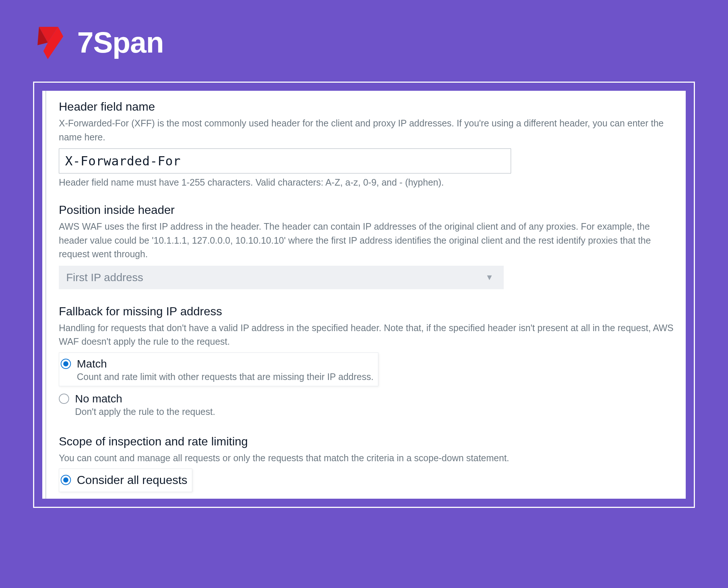  I want to click on brand-logo: 7Span, so click(370, 43).